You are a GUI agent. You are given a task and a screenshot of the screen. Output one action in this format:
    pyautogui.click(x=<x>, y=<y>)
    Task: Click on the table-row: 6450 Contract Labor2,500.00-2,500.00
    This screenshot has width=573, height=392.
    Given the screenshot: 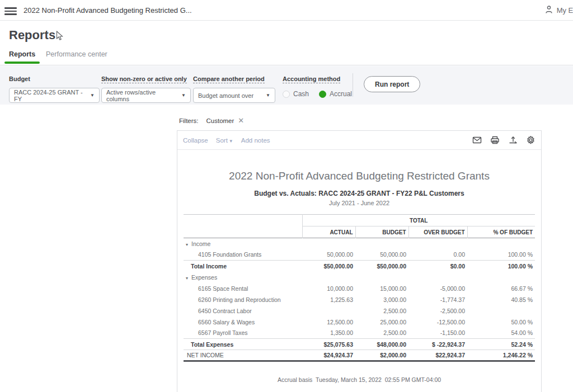 What is the action you would take?
    pyautogui.click(x=359, y=311)
    